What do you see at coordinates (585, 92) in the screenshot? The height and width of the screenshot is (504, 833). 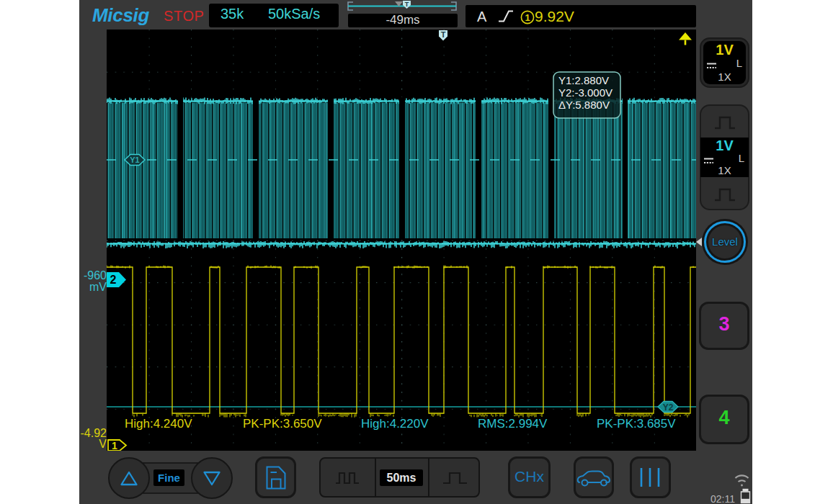 I see `svg-text: Y2:-3.000V` at bounding box center [585, 92].